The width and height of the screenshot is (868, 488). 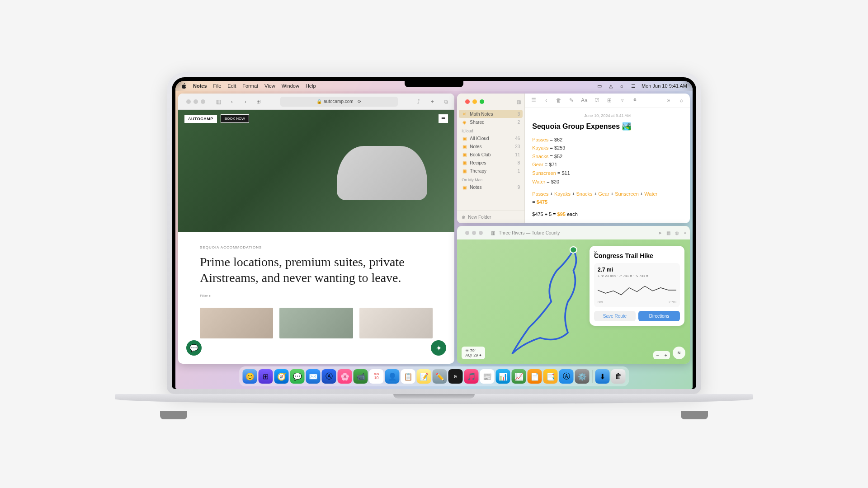 I want to click on list-view-icon: ☰, so click(x=533, y=100).